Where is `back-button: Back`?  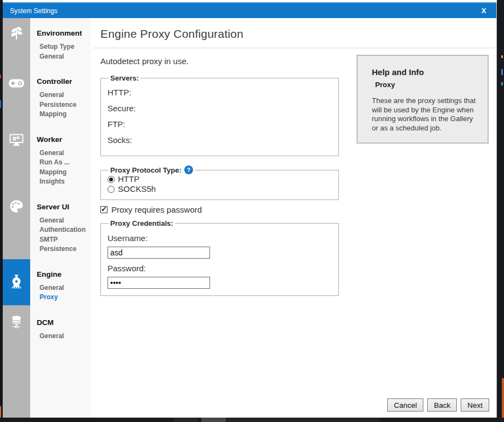
back-button: Back is located at coordinates (442, 405).